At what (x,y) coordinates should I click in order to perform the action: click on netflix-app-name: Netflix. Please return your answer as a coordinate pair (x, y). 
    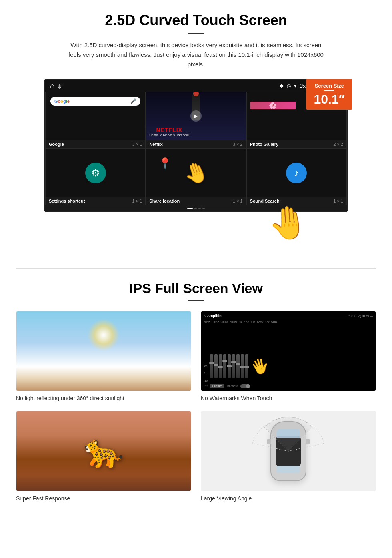
    Looking at the image, I should click on (156, 144).